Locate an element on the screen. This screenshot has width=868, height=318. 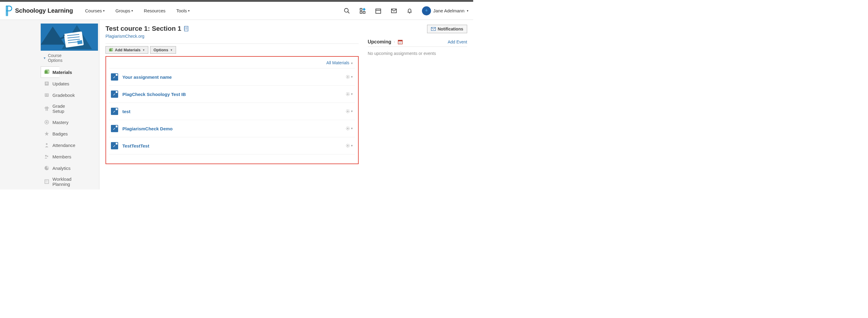
material-title: PlagiarismCheck Demo is located at coordinates (148, 129).